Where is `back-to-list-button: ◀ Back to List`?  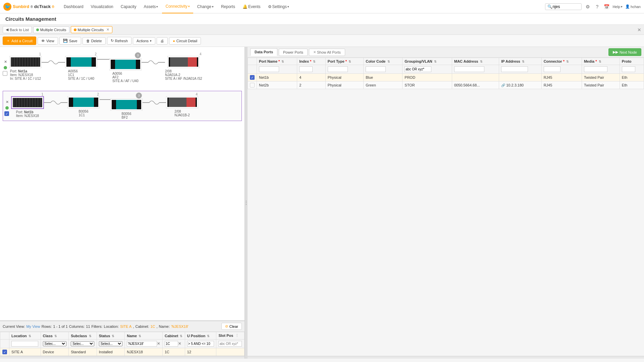 back-to-list-button: ◀ Back to List is located at coordinates (17, 29).